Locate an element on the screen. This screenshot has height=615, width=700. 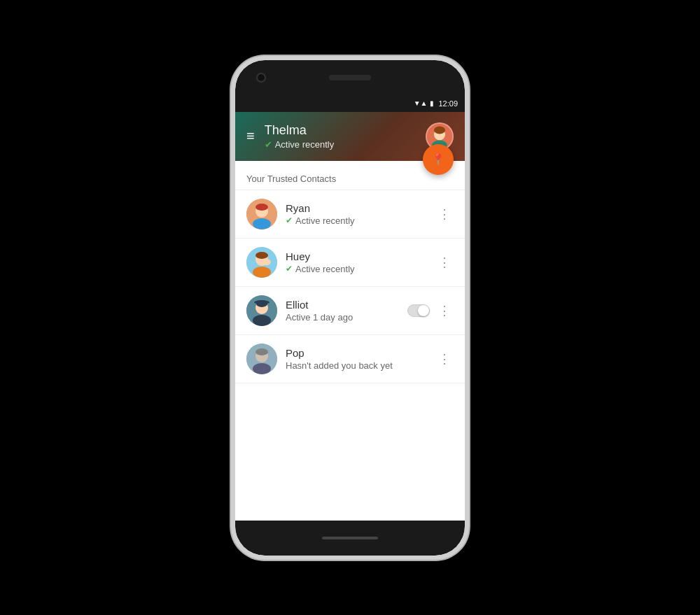
header-status: ✔ Active recently is located at coordinates (345, 144).